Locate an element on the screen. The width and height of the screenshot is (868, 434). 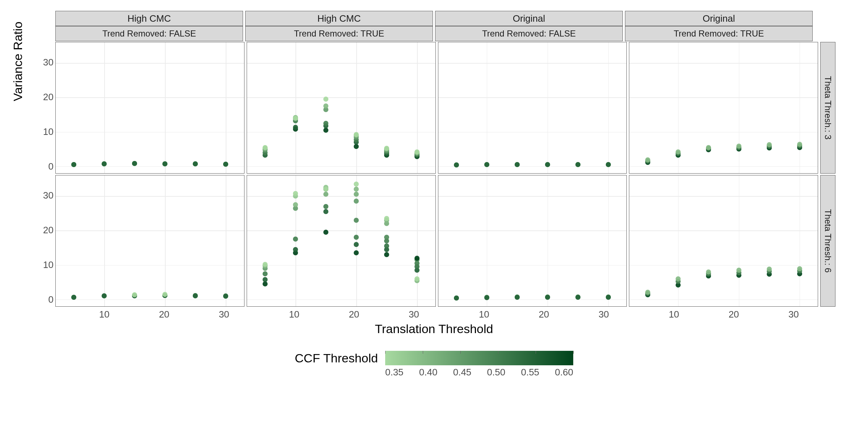
legend-title: CCF Threshold is located at coordinates (336, 358).